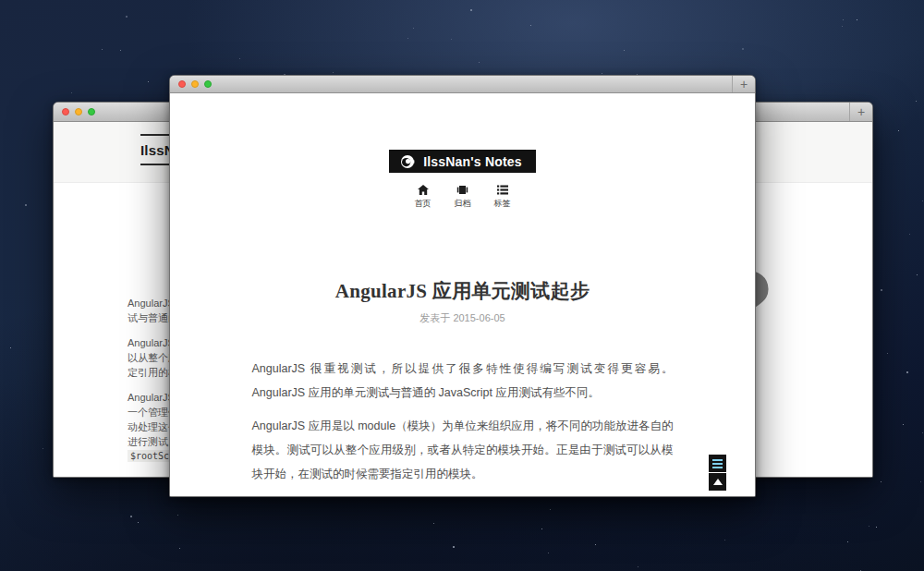 This screenshot has width=924, height=571. I want to click on toc-button, so click(717, 464).